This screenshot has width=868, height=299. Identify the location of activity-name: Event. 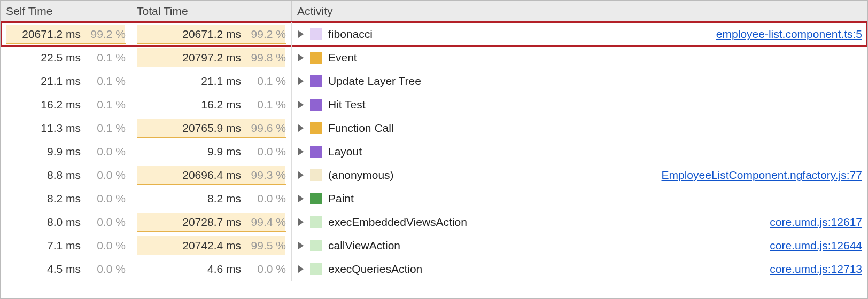
(343, 58).